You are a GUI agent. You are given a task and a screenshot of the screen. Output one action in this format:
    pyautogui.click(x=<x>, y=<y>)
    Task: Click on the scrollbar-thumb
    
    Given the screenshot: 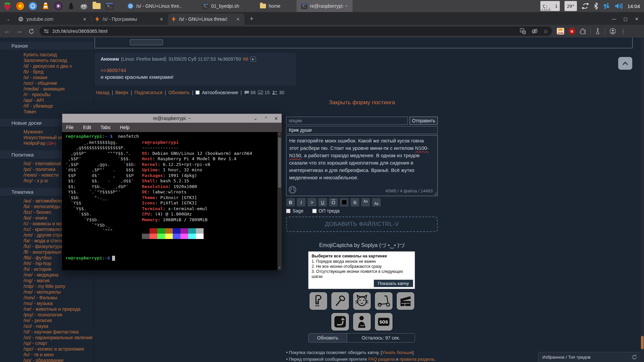 What is the action you would take?
    pyautogui.click(x=642, y=343)
    